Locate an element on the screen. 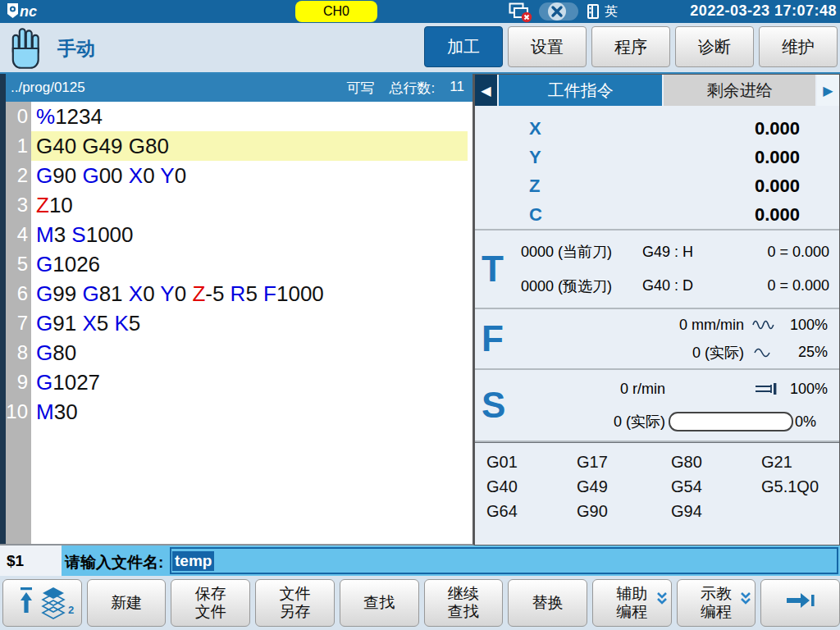 The width and height of the screenshot is (840, 630). code-token: G40 G49 G80 is located at coordinates (103, 146).